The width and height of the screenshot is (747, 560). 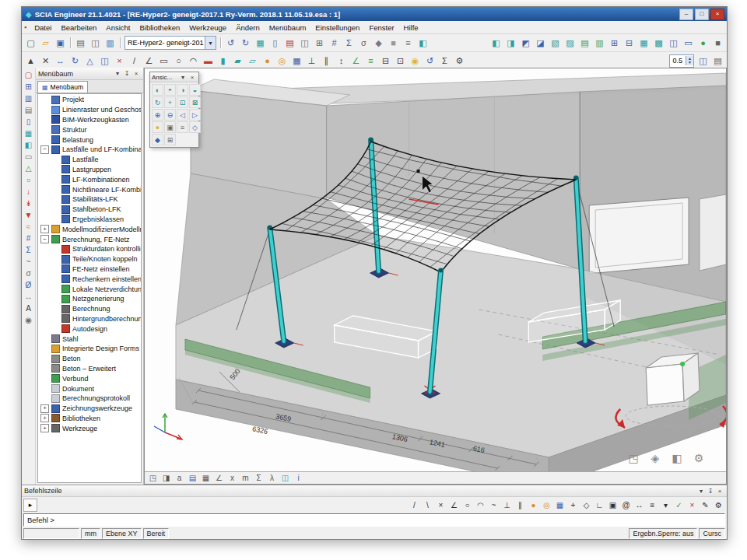 I want to click on tree-item: Dokument, so click(x=89, y=389).